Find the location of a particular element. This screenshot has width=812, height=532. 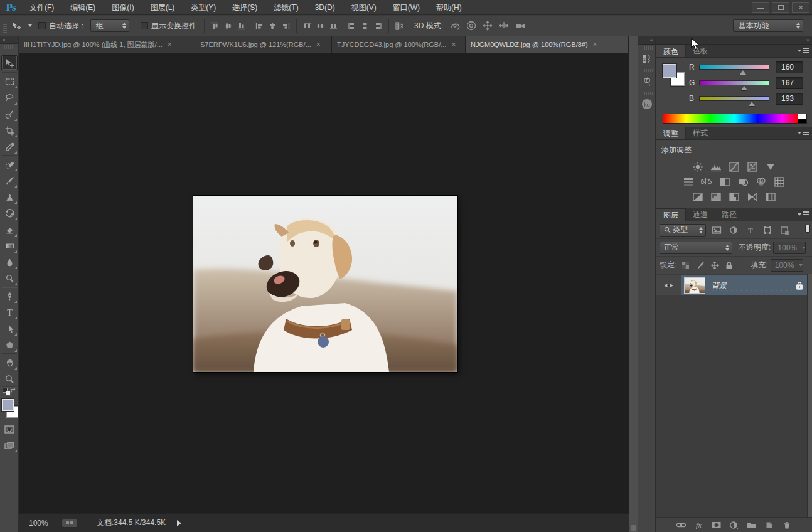

blue-slider is located at coordinates (734, 98).